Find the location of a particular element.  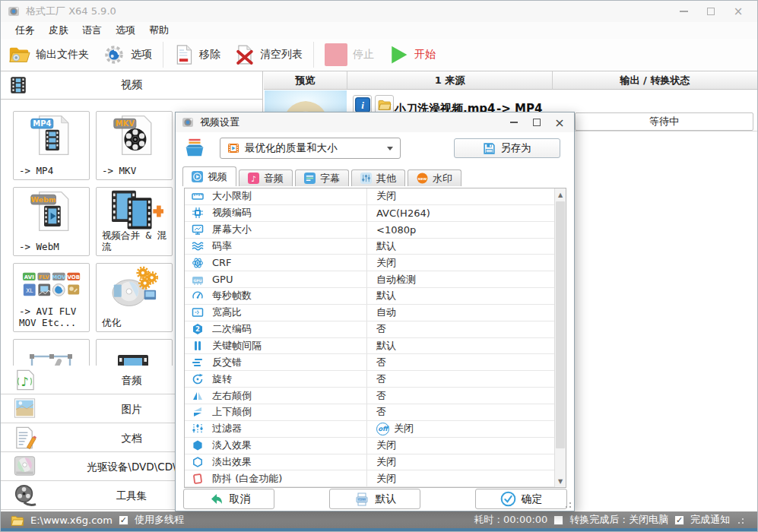

setting-row-flip-horizontal: 左右颠倒否 is located at coordinates (369, 396).